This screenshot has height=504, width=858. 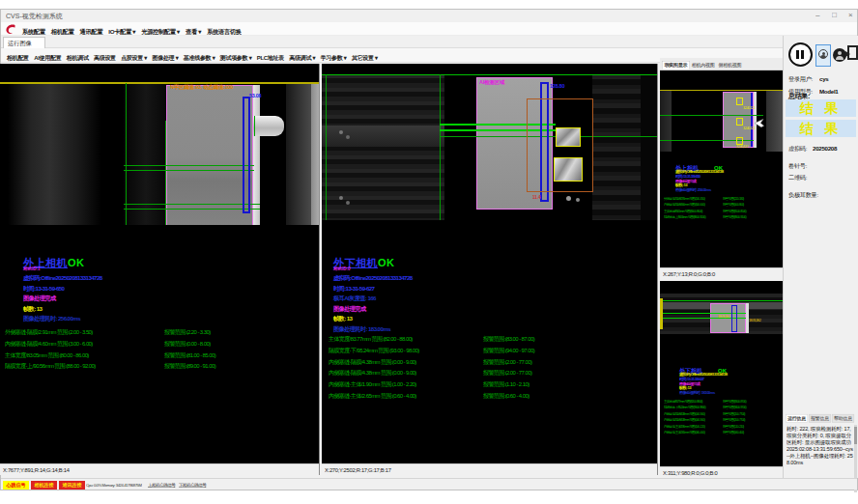 I want to click on measurement-row: 内侧塞缝-主体/2.65mm 范围:(0.60 - 4.00)报警范围:(0.6…, so click(x=492, y=398).